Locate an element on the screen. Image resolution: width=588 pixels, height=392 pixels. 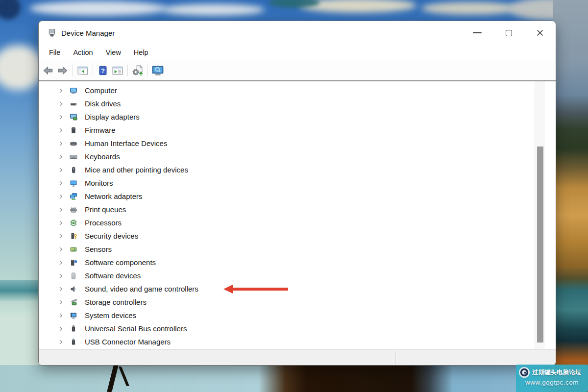
tree-item-security-devices: Security devices is located at coordinates (297, 236).